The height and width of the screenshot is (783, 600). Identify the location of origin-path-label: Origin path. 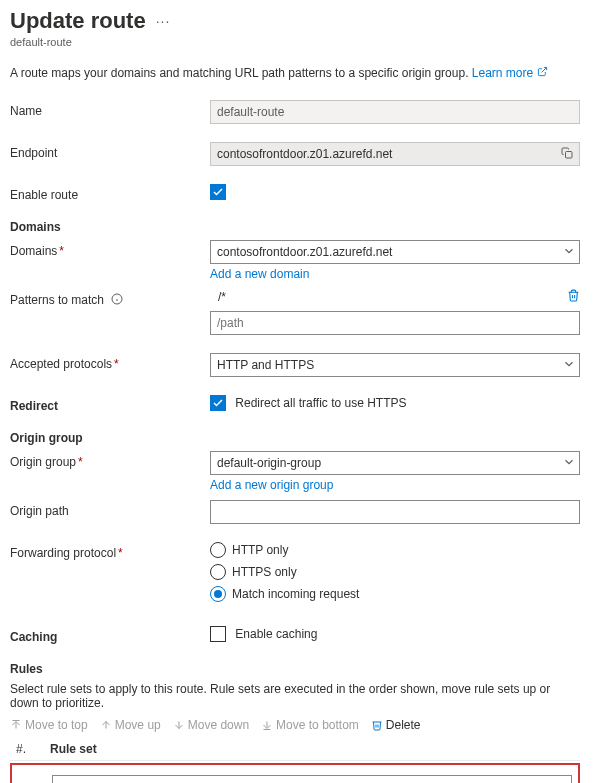
(110, 509).